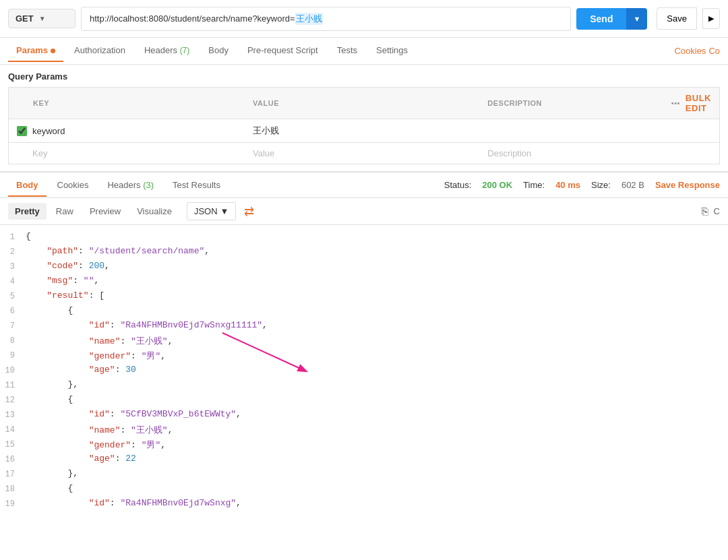  What do you see at coordinates (42, 19) in the screenshot?
I see `method-select: GET ▼` at bounding box center [42, 19].